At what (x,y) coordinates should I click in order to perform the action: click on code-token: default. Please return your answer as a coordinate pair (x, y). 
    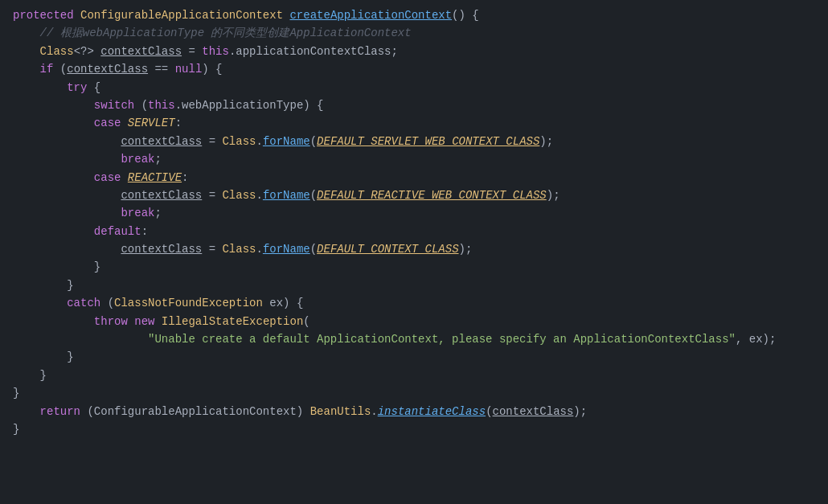
    Looking at the image, I should click on (117, 232).